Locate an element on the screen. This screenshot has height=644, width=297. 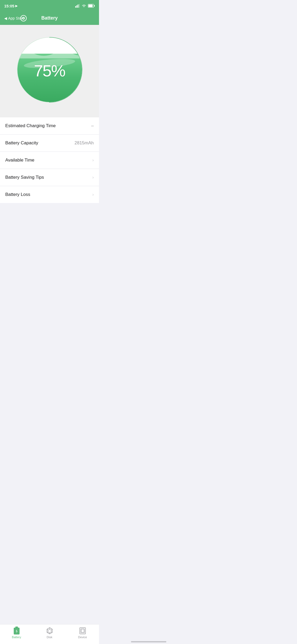
estimated-charging-label: Estimated Charging Time is located at coordinates (31, 126).